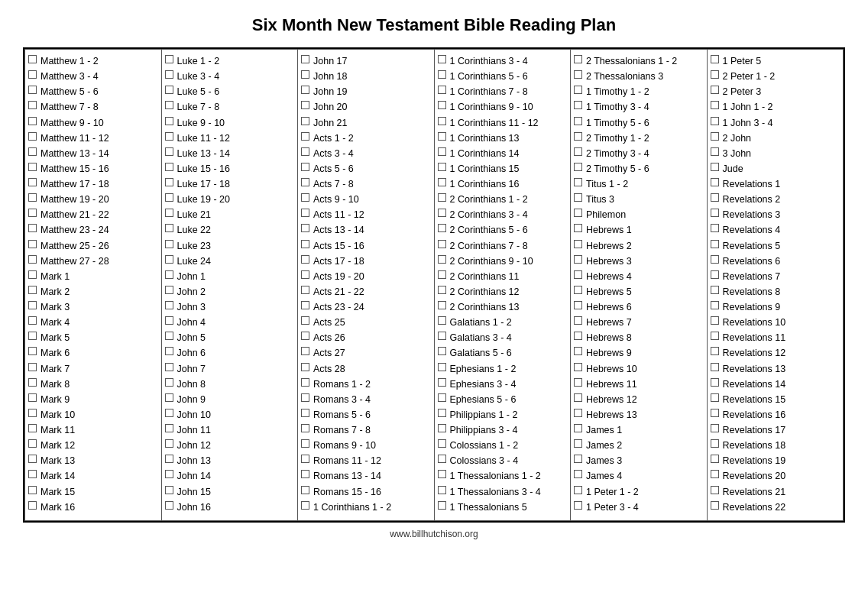 The height and width of the screenshot is (615, 868). I want to click on list-item: Revelations 6, so click(776, 261).